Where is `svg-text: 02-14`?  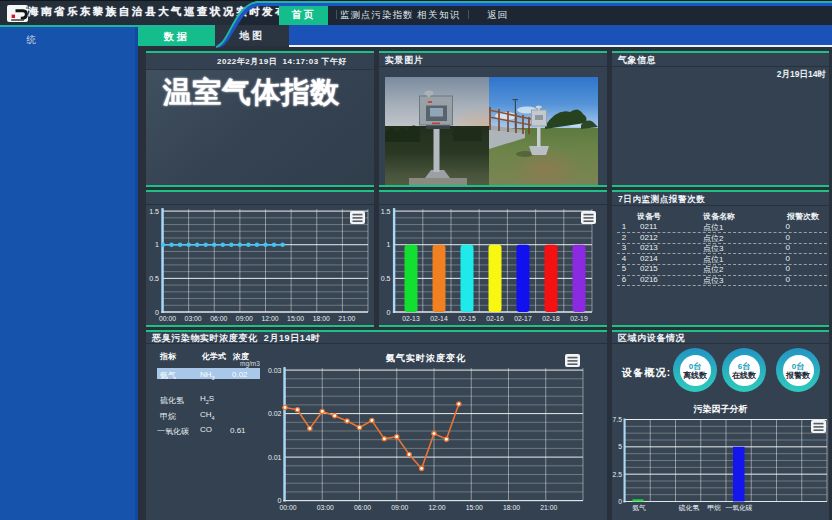
svg-text: 02-14 is located at coordinates (439, 318).